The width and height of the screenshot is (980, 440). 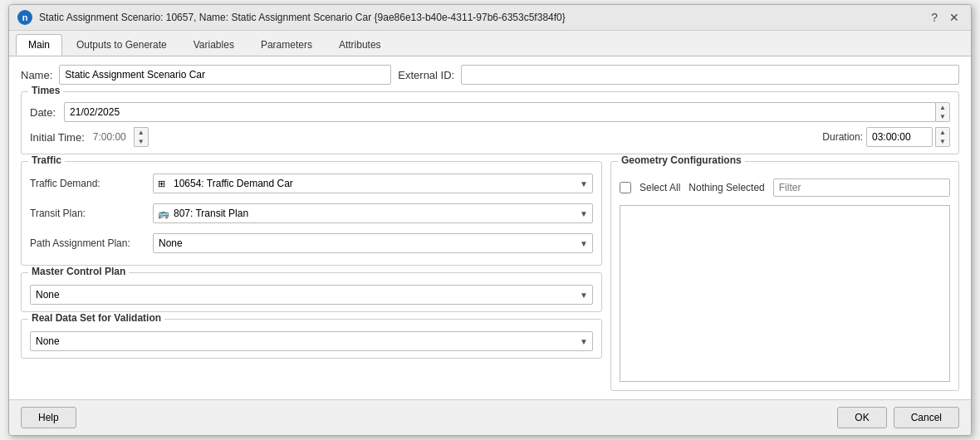 What do you see at coordinates (490, 75) in the screenshot?
I see `name-row: Name: External ID:` at bounding box center [490, 75].